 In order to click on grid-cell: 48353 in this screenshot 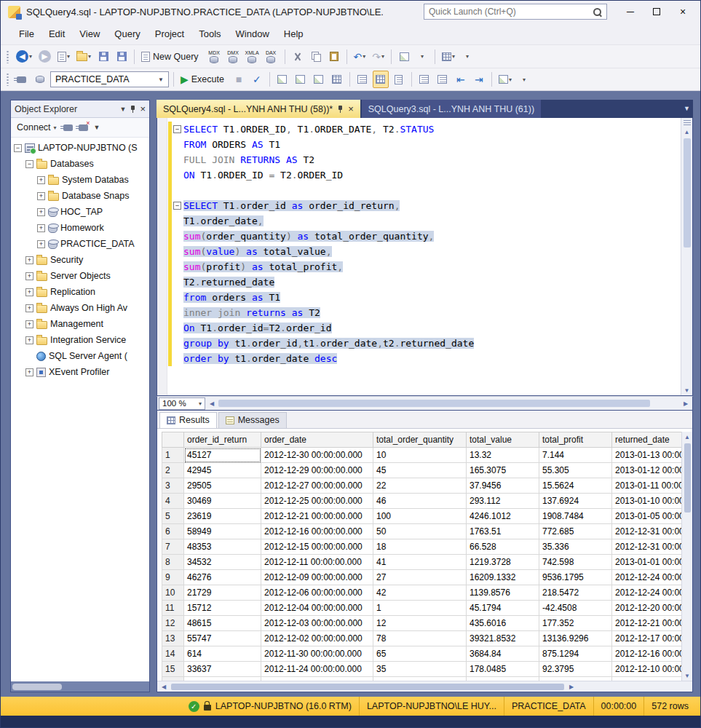, I will do `click(223, 547)`.